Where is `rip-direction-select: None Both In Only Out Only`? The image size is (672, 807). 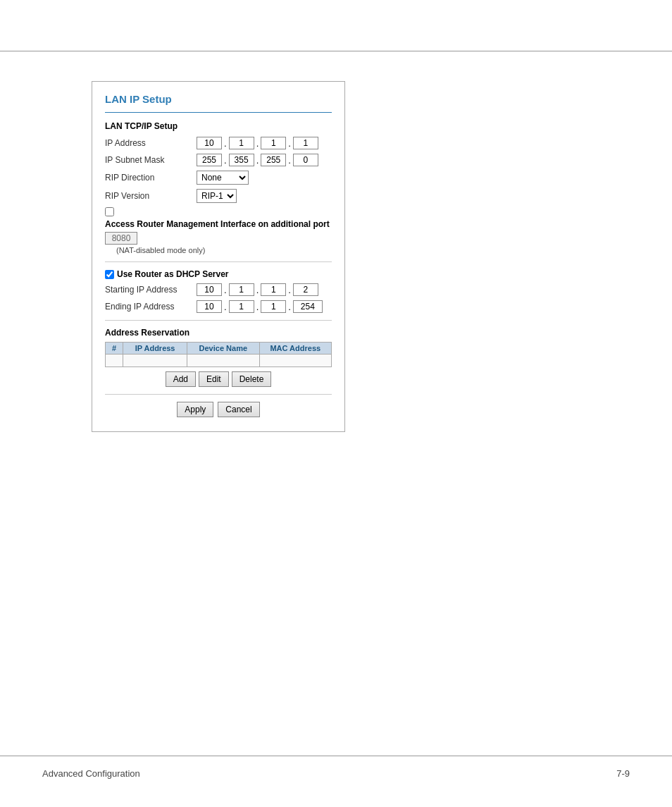 rip-direction-select: None Both In Only Out Only is located at coordinates (223, 178).